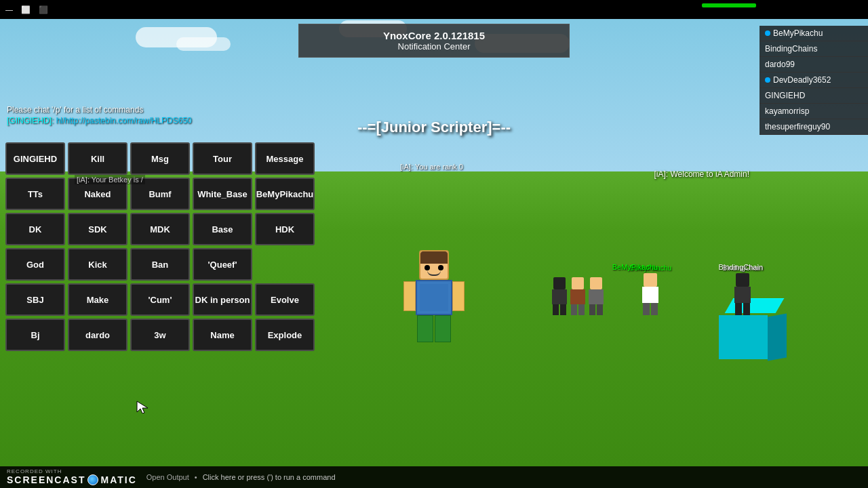 This screenshot has width=868, height=488. I want to click on btn-sbj: SBJ, so click(35, 300).